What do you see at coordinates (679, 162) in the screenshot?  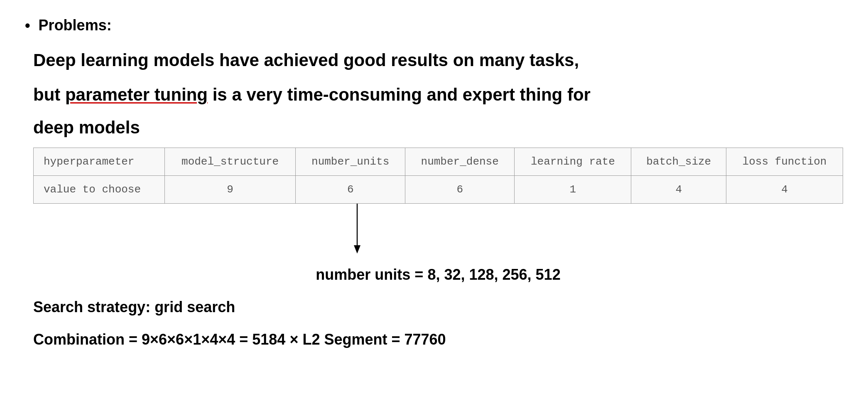 I see `col-batch-size: batch_size` at bounding box center [679, 162].